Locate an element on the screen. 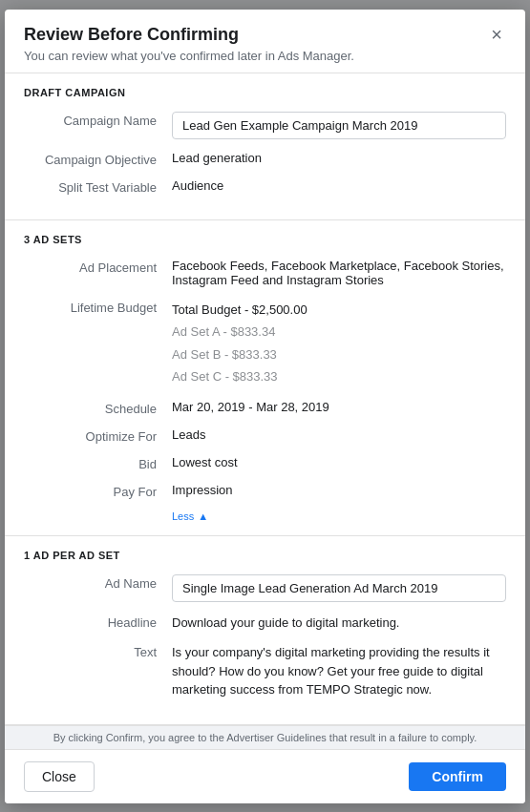 This screenshot has height=812, width=530. text-row: Text Is your company's digital marketing… is located at coordinates (265, 672).